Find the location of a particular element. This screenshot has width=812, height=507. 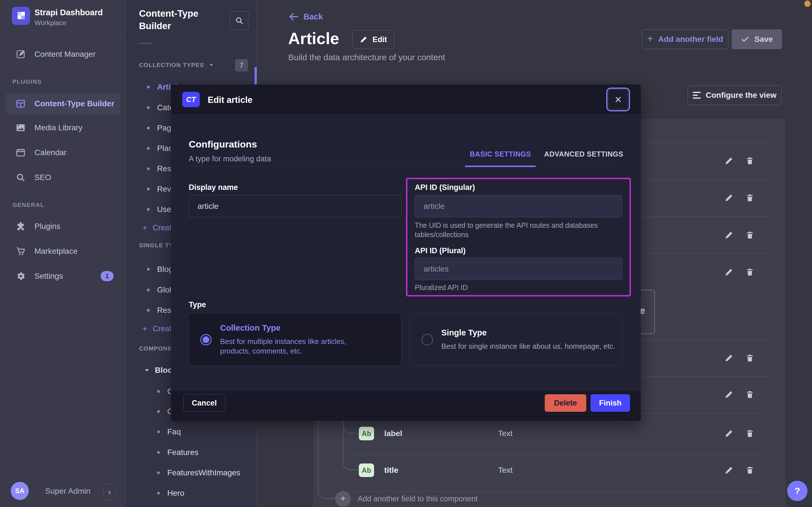

option-description: Best for multiple instances like article… is located at coordinates (299, 346).